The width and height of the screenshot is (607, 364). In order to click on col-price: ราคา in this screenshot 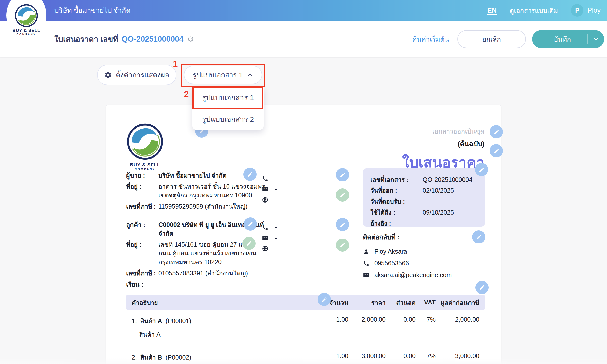, I will do `click(367, 303)`.